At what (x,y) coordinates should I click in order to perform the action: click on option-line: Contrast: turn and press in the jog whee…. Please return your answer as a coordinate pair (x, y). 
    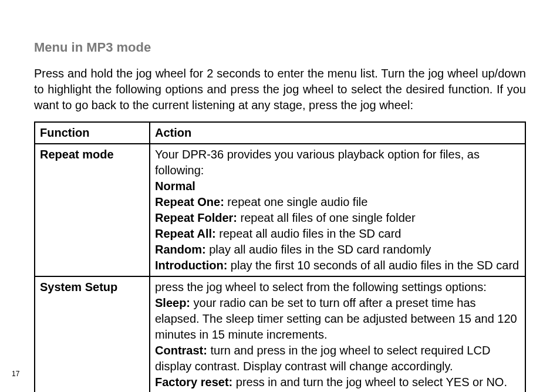
    Looking at the image, I should click on (338, 359).